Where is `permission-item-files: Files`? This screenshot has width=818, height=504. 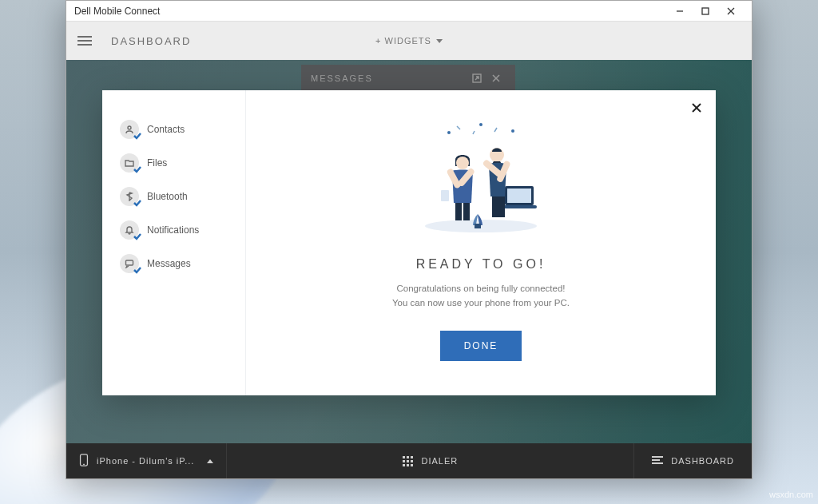 permission-item-files: Files is located at coordinates (177, 163).